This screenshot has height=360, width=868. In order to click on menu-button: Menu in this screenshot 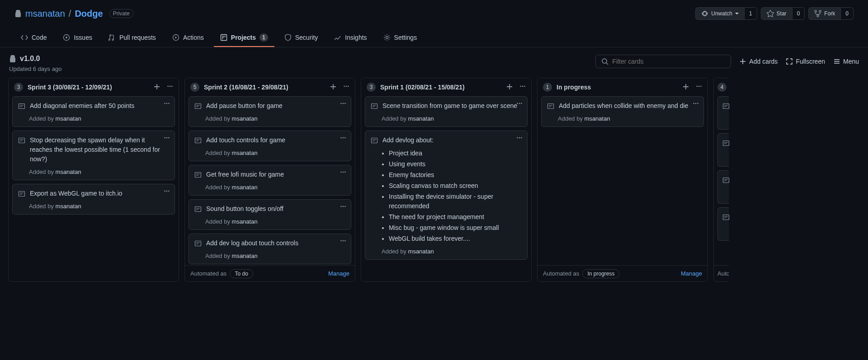, I will do `click(846, 61)`.